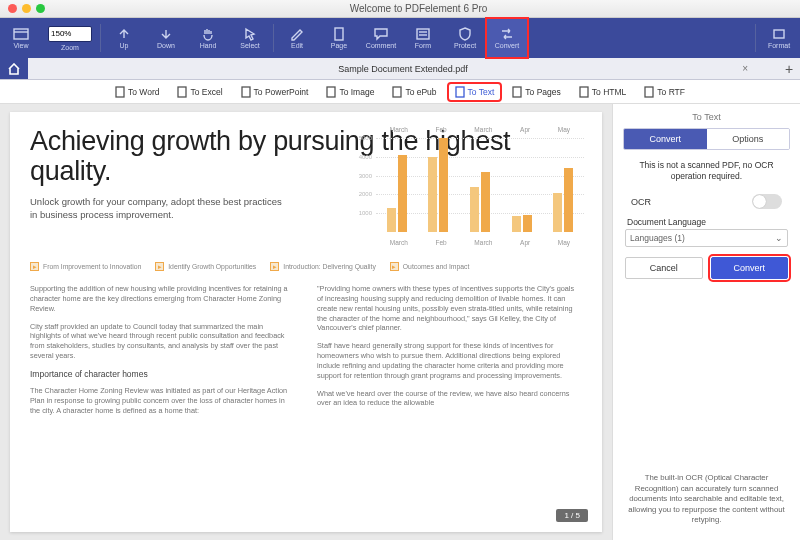 This screenshot has height=540, width=800. Describe the element at coordinates (414, 92) in the screenshot. I see `to-epub-button: To ePub` at that location.